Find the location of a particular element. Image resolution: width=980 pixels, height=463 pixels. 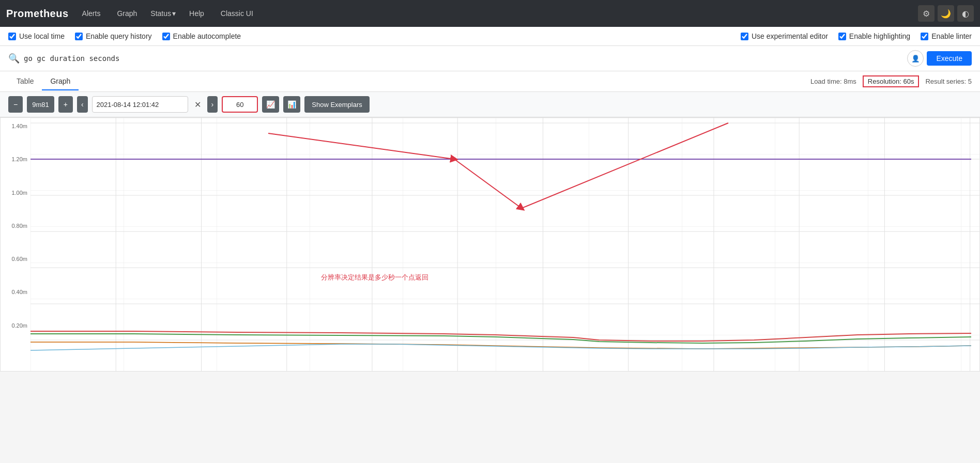

time-range-label: 9m81 is located at coordinates (40, 104).